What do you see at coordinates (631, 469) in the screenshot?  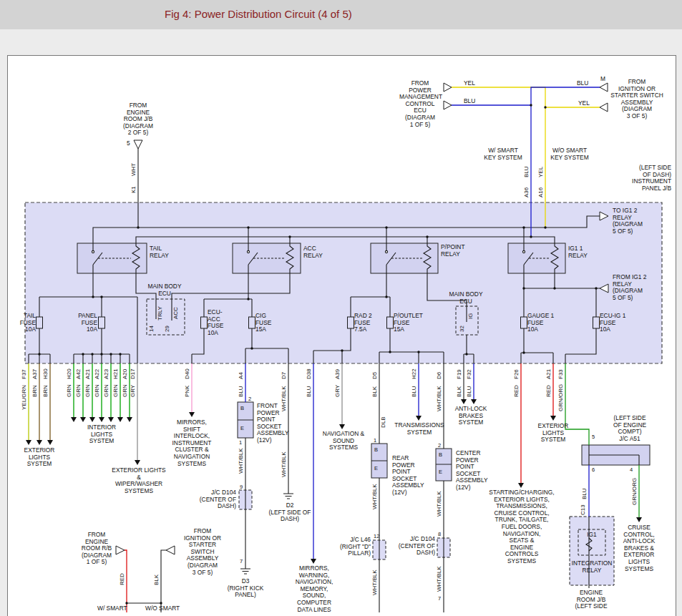 I see `a51-pin-4: 4` at bounding box center [631, 469].